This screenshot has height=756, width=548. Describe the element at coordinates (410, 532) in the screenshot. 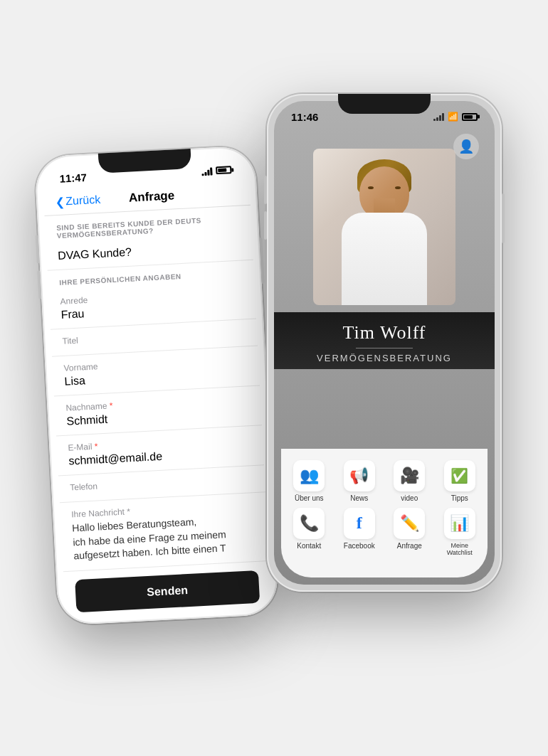

I see `nav-item-anfrage: ✏️ Anfrage` at that location.